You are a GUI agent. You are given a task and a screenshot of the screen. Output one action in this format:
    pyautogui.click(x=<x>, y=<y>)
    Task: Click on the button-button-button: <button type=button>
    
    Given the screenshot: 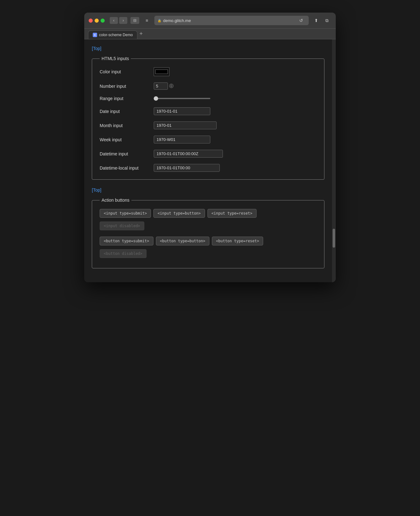 What is the action you would take?
    pyautogui.click(x=183, y=241)
    